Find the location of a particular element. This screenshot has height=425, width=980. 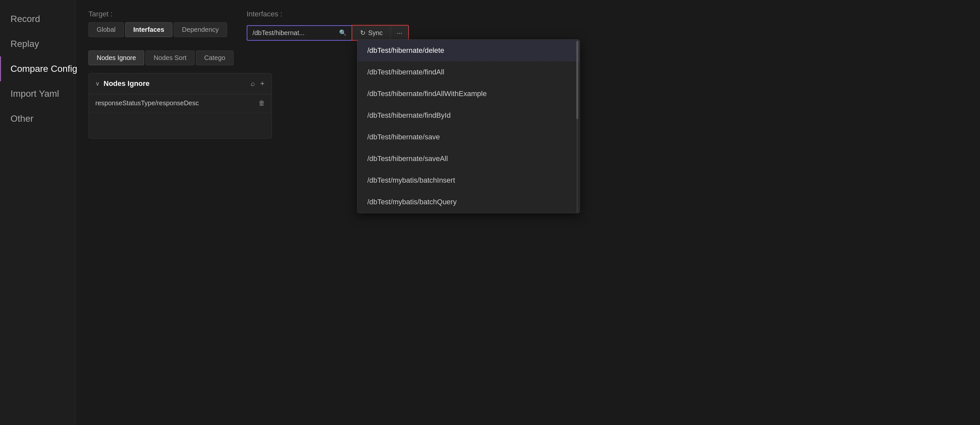

dropdown-item-7: /dbTest/mybatis/batchQuery is located at coordinates (469, 202).